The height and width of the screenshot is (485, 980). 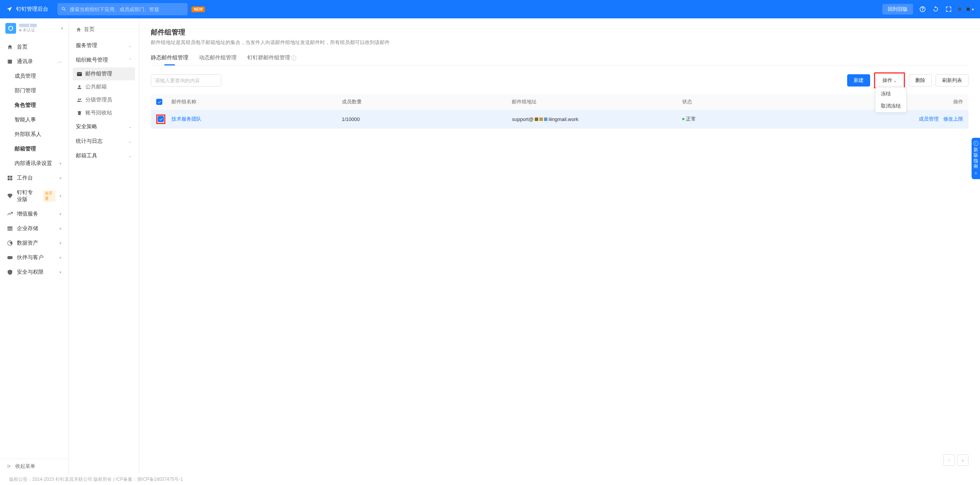 What do you see at coordinates (34, 258) in the screenshot?
I see `sidebar-item-partner: 伙伴与客户▾` at bounding box center [34, 258].